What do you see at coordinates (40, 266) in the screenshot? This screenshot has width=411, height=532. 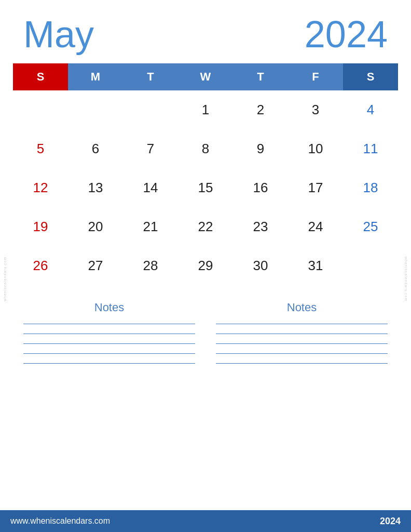 I see `day-cell: 26` at bounding box center [40, 266].